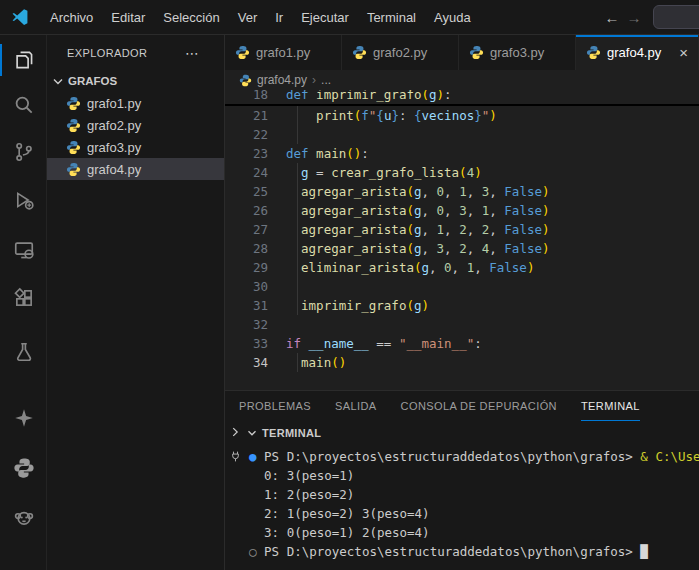  I want to click on chevron-right-icon, so click(235, 432).